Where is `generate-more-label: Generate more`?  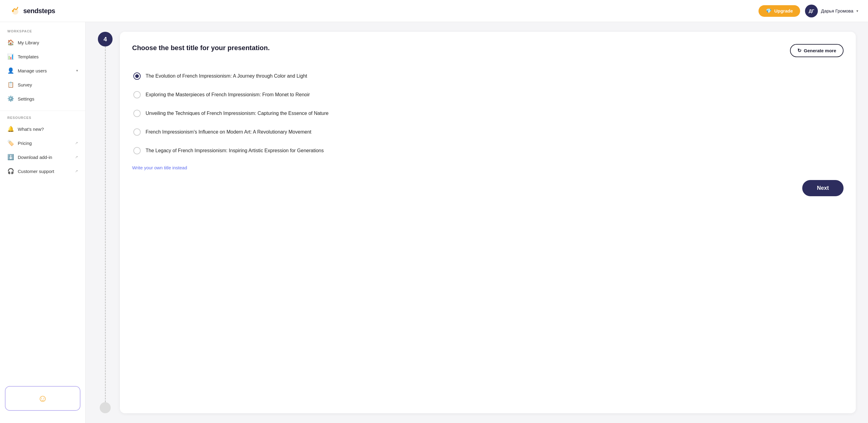 generate-more-label: Generate more is located at coordinates (820, 51).